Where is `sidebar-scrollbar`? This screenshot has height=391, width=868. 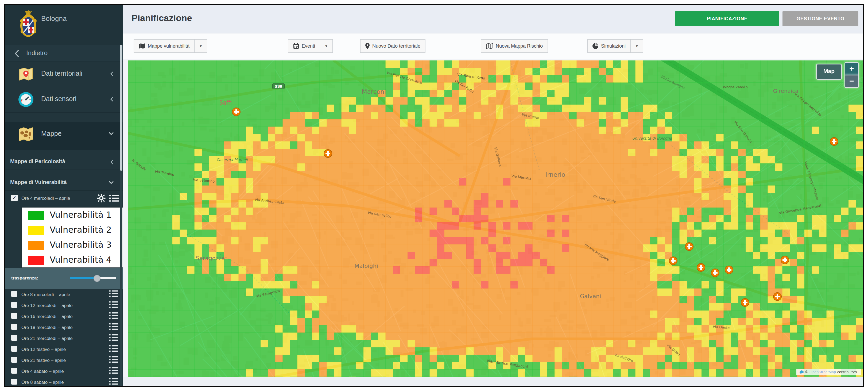 sidebar-scrollbar is located at coordinates (121, 216).